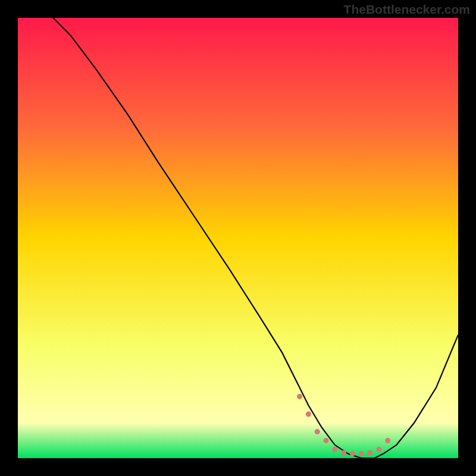  I want to click on watermark-text: TheBottlenecker.com, so click(407, 10).